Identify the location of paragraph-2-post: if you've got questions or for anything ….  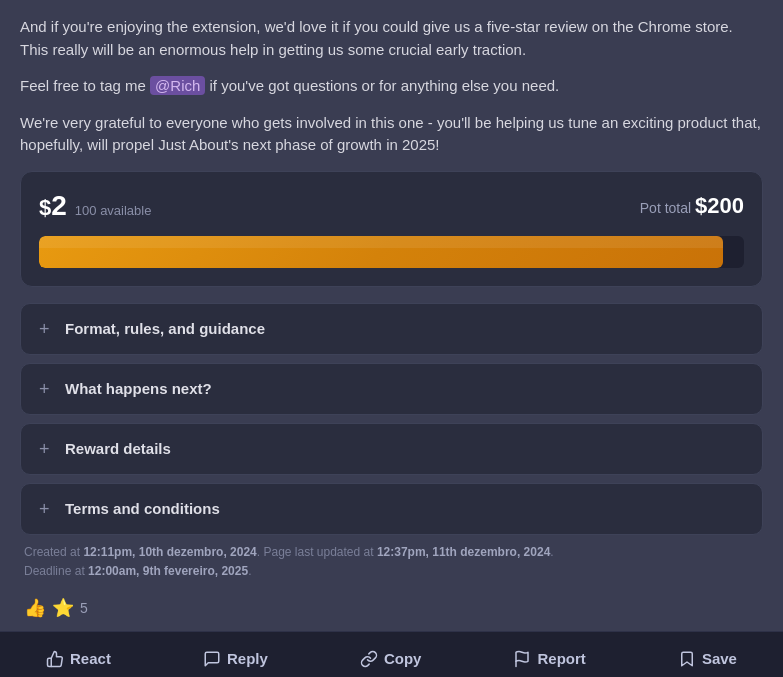
(382, 86).